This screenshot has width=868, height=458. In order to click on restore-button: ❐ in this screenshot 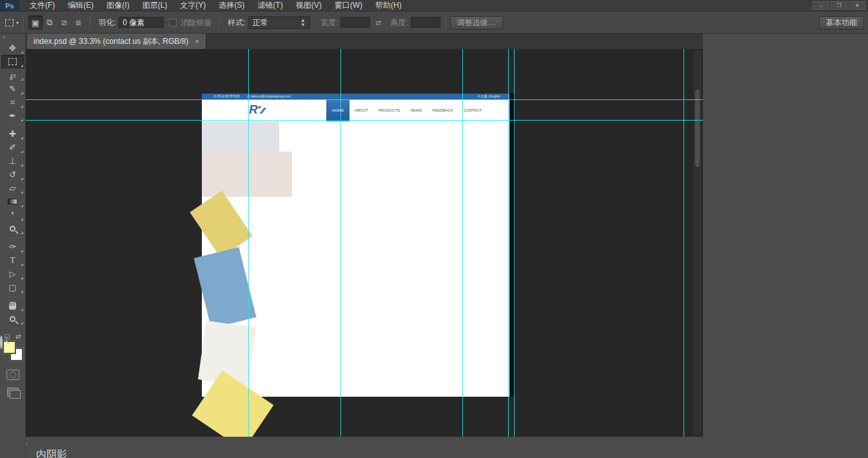, I will do `click(839, 5)`.